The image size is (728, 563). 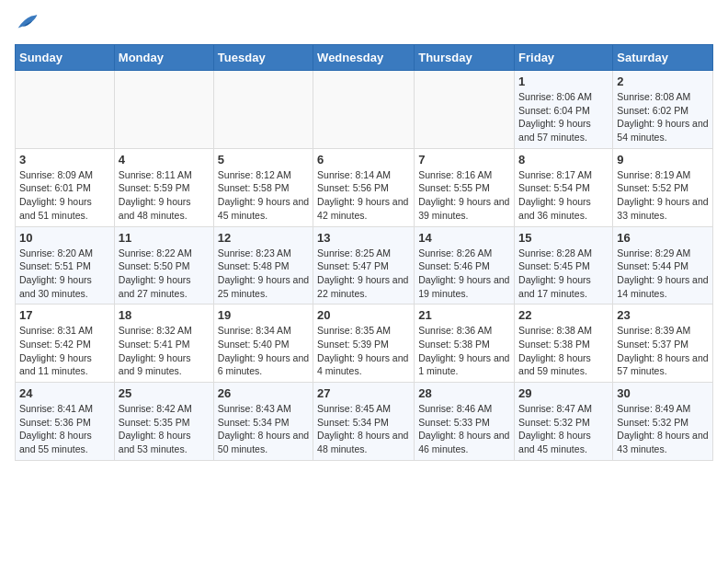 I want to click on day-info: Sunrise: 8:09 AM Sunset: 6:01 PM Dayligh…, so click(x=64, y=195).